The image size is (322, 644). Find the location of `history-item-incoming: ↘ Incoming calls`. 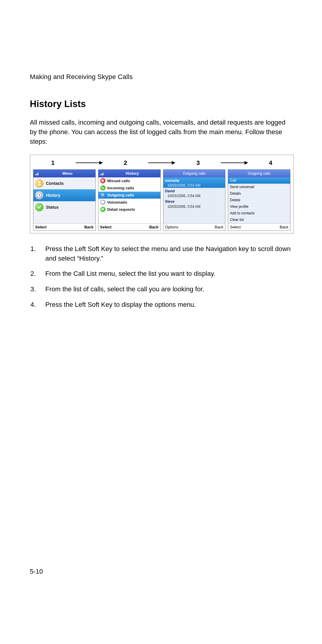

history-item-incoming: ↘ Incoming calls is located at coordinates (129, 188).